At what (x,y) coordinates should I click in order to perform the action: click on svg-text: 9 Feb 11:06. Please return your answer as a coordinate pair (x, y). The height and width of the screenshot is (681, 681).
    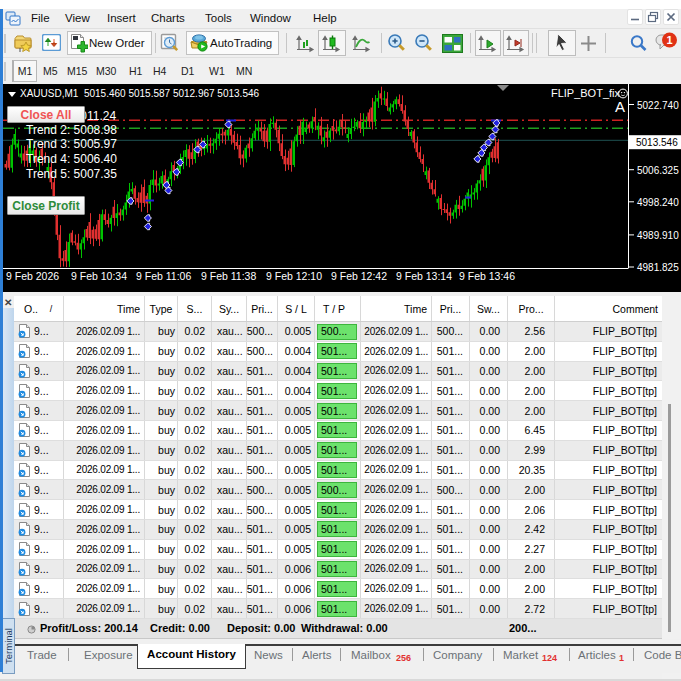
    Looking at the image, I should click on (164, 276).